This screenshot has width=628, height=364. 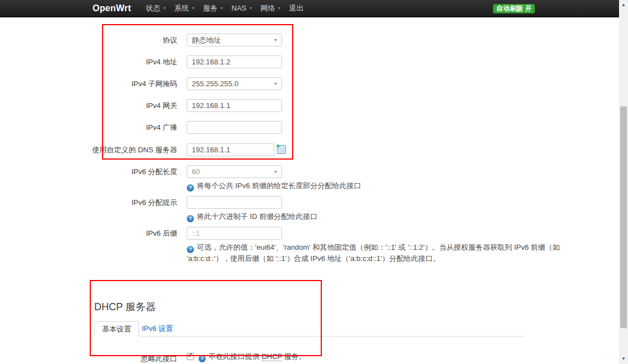 What do you see at coordinates (234, 203) in the screenshot?
I see `ip6hint-input` at bounding box center [234, 203].